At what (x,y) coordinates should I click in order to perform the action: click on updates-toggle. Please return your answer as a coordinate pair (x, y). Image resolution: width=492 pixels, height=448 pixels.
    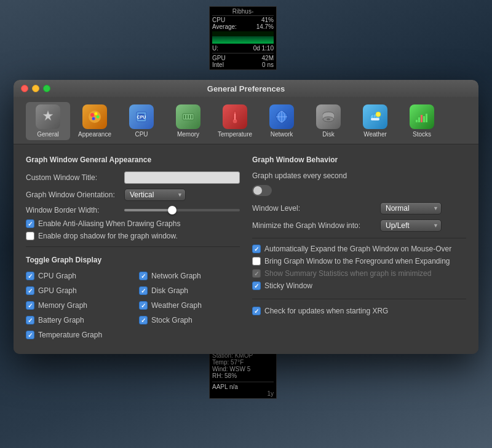
    Looking at the image, I should click on (262, 191).